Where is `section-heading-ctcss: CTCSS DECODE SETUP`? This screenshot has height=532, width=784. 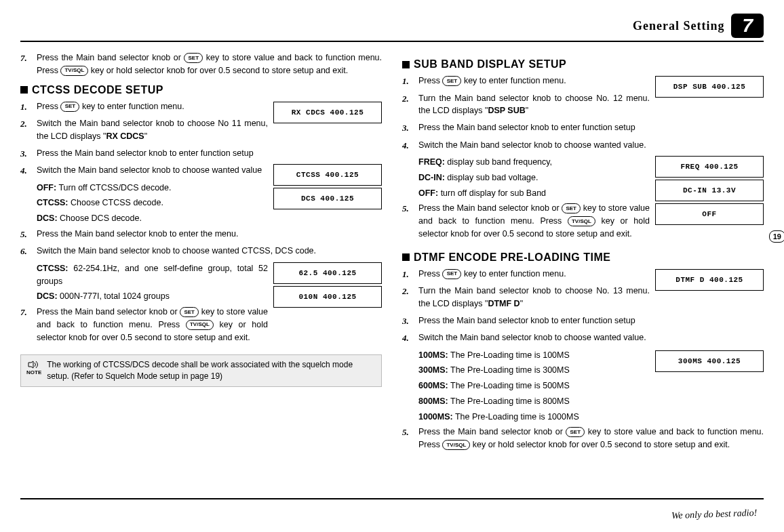 section-heading-ctcss: CTCSS DECODE SETUP is located at coordinates (201, 90).